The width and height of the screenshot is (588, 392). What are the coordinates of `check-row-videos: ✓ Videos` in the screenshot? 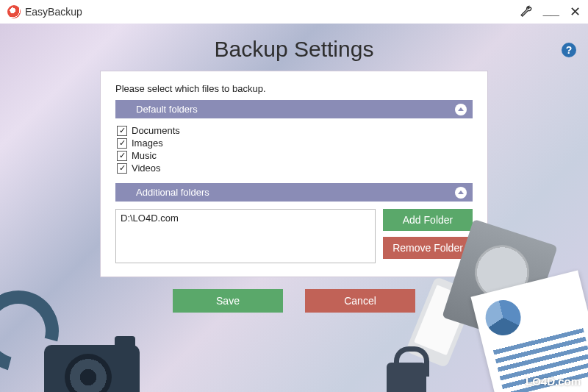 It's located at (294, 168).